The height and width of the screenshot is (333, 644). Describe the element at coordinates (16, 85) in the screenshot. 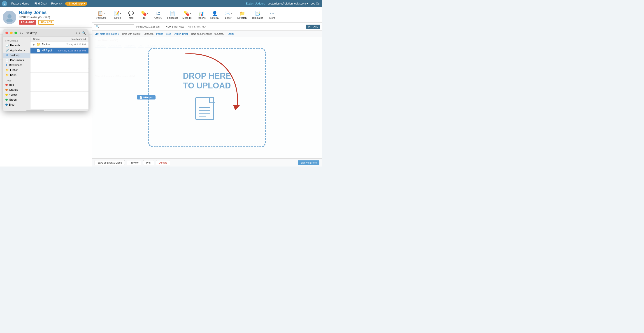

I see `tag-red: Red` at that location.